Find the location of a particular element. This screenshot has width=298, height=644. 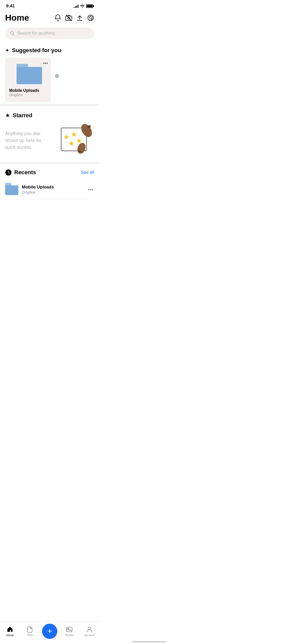

search-bar: Search for anything is located at coordinates (50, 33).